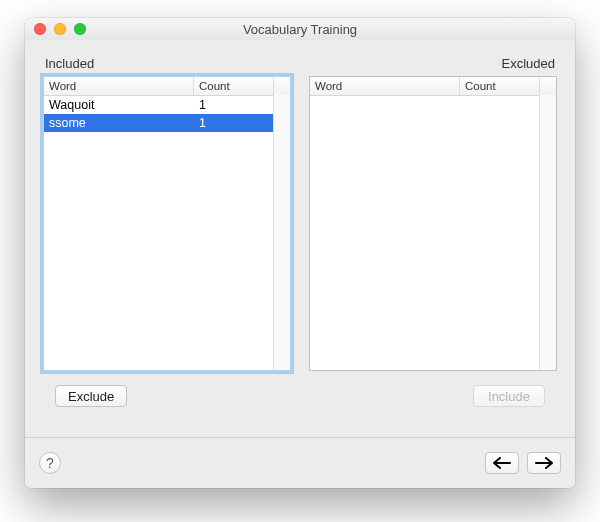  Describe the element at coordinates (502, 463) in the screenshot. I see `previous-button` at that location.